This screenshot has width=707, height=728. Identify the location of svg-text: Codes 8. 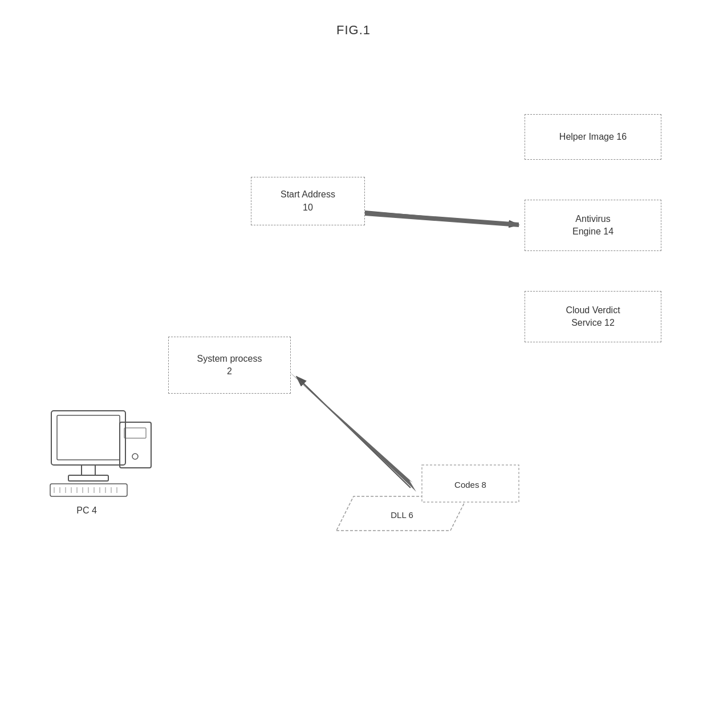
(470, 485).